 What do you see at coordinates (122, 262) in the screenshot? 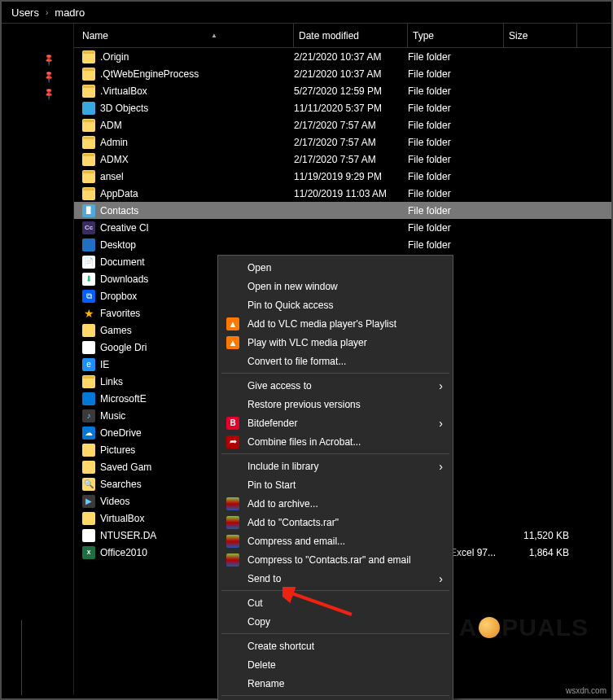
I see `file-name: Document` at bounding box center [122, 262].